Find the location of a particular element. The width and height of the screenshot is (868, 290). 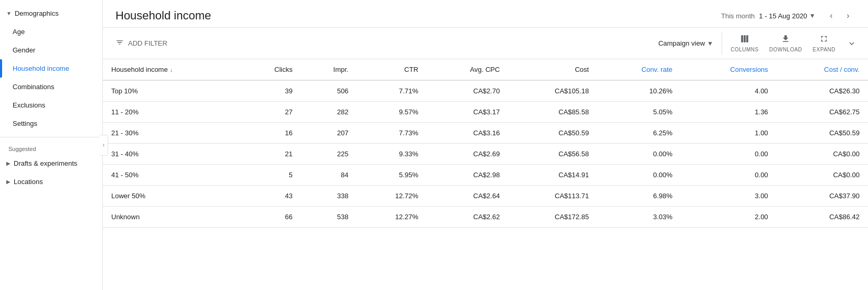

sidebar-item-combinations: Combinations is located at coordinates (51, 87).